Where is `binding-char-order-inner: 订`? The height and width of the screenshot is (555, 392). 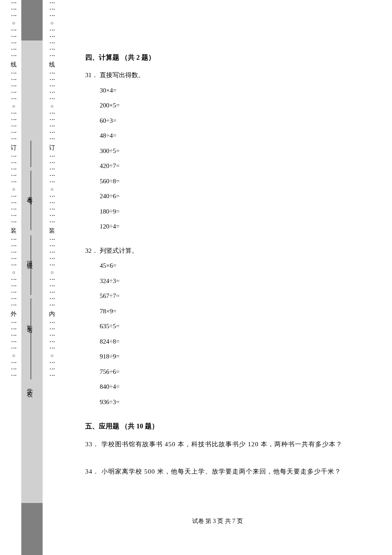
binding-char-order-inner: 订 is located at coordinates (52, 148).